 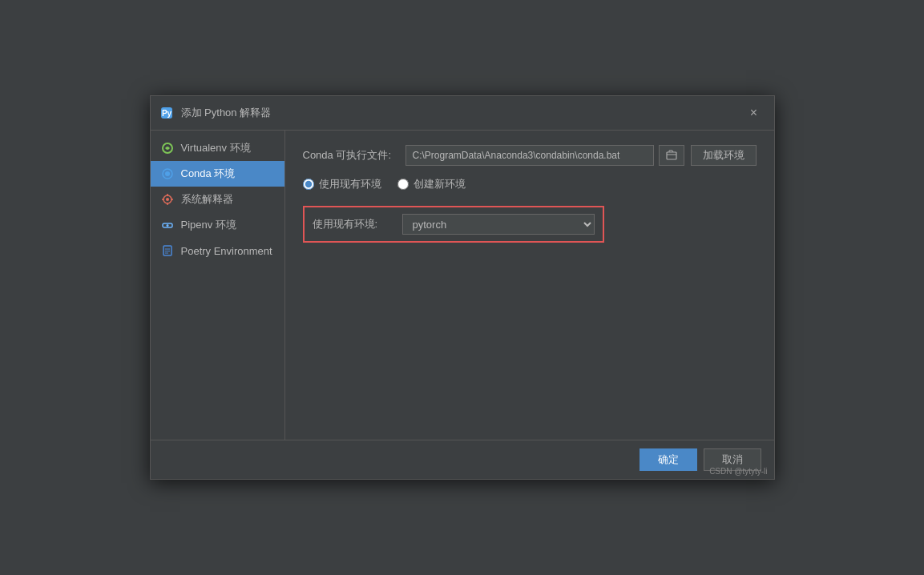 What do you see at coordinates (342, 184) in the screenshot?
I see `radio-use-existing: 使用现有环境` at bounding box center [342, 184].